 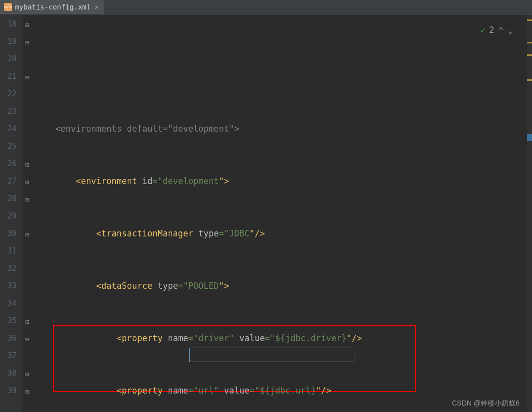 What do you see at coordinates (483, 30) in the screenshot?
I see `check-icon: ✓` at bounding box center [483, 30].